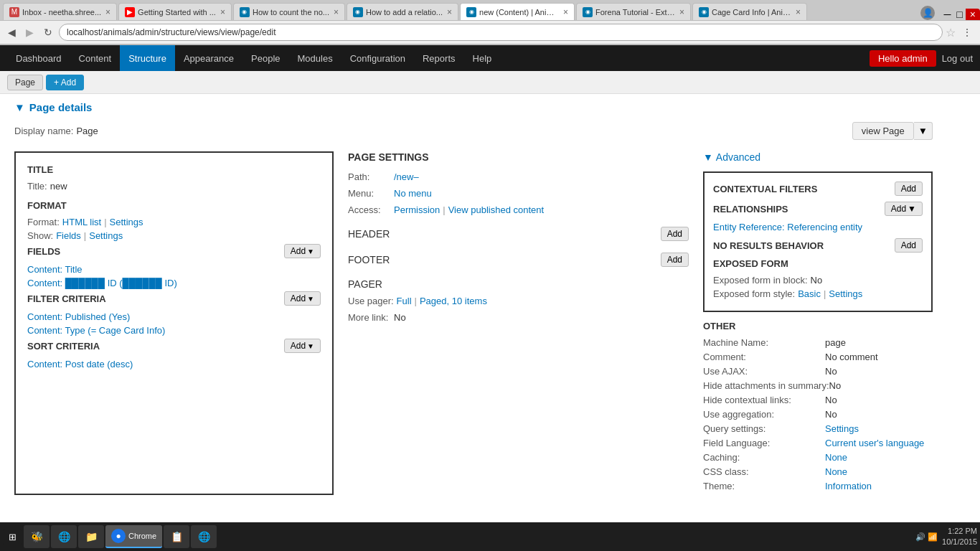 The height and width of the screenshot is (551, 980). Describe the element at coordinates (377, 58) in the screenshot. I see `nav-configuration: Configuration` at that location.